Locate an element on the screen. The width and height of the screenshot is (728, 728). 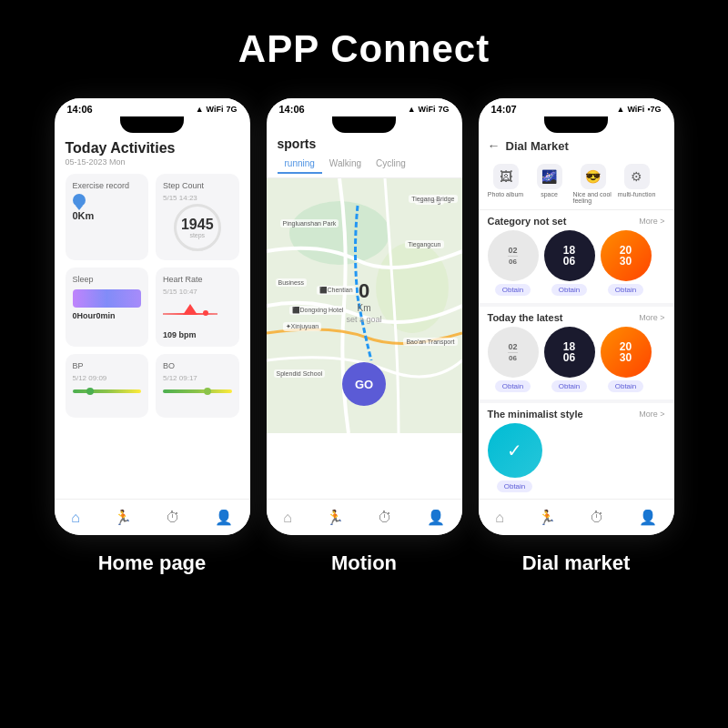
dial-categories: 🖼 Photo album 🌌 space 😎 Nice and cool fe… is located at coordinates (577, 184).